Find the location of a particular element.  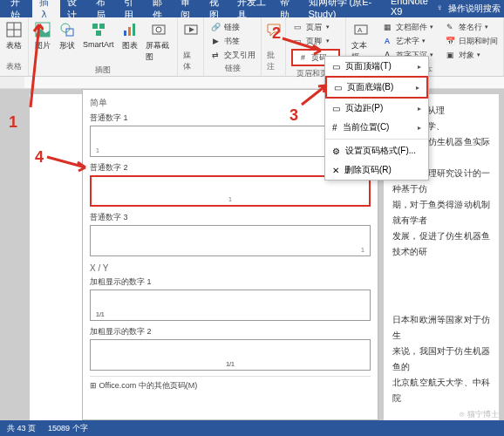

group-label: 表格 is located at coordinates (14, 66).